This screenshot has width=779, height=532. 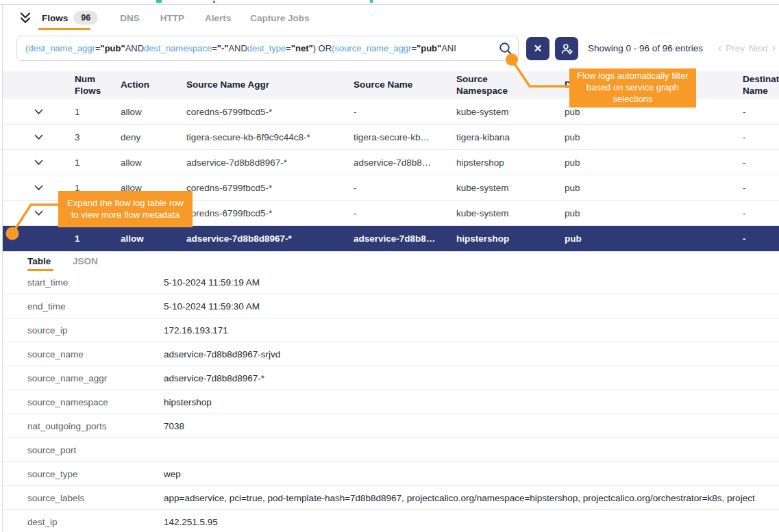 I want to click on col-header-destination-name: Destination Name, so click(x=761, y=85).